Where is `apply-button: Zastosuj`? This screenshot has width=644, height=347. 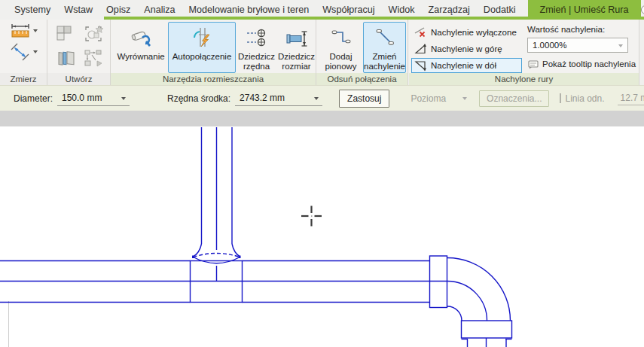 apply-button: Zastosuj is located at coordinates (365, 99).